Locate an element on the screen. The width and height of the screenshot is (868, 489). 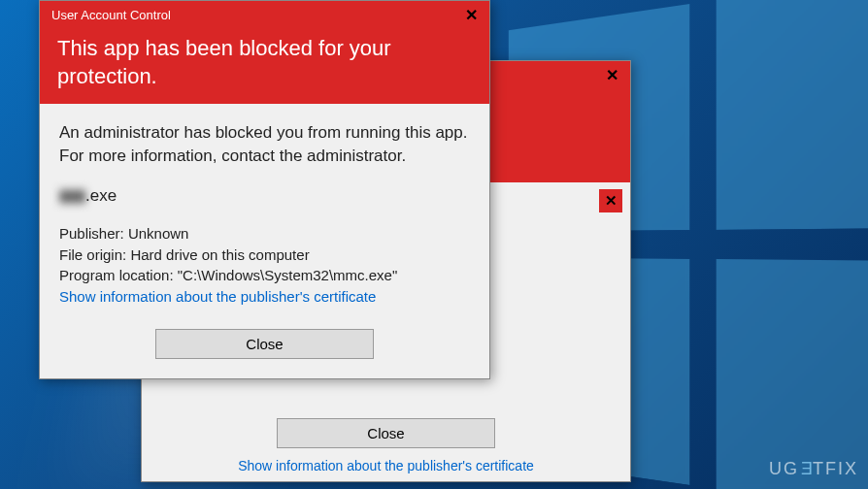
titlebar-title: User Account Control is located at coordinates (111, 16).